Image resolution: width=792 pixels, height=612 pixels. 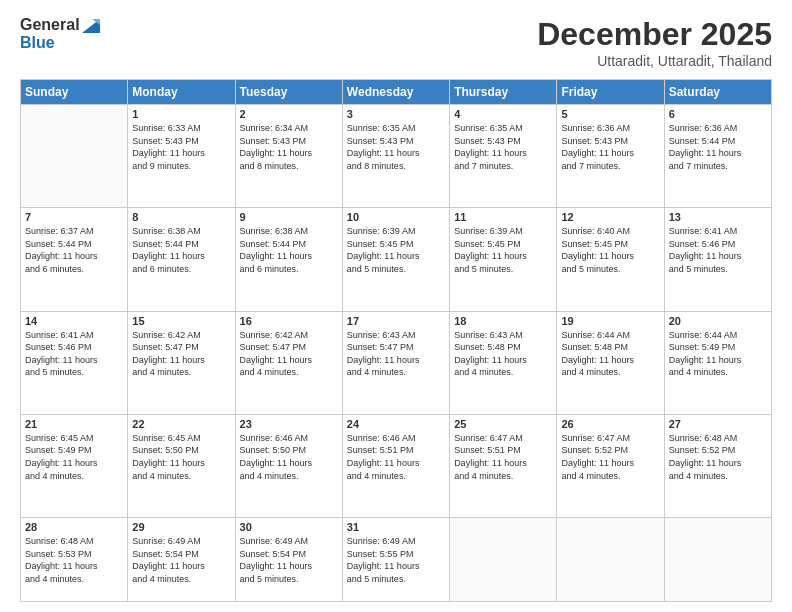 I want to click on day-cell: 5Sunrise: 6:36 AM Sunset: 5:43 PM Daylig…, so click(x=610, y=156).